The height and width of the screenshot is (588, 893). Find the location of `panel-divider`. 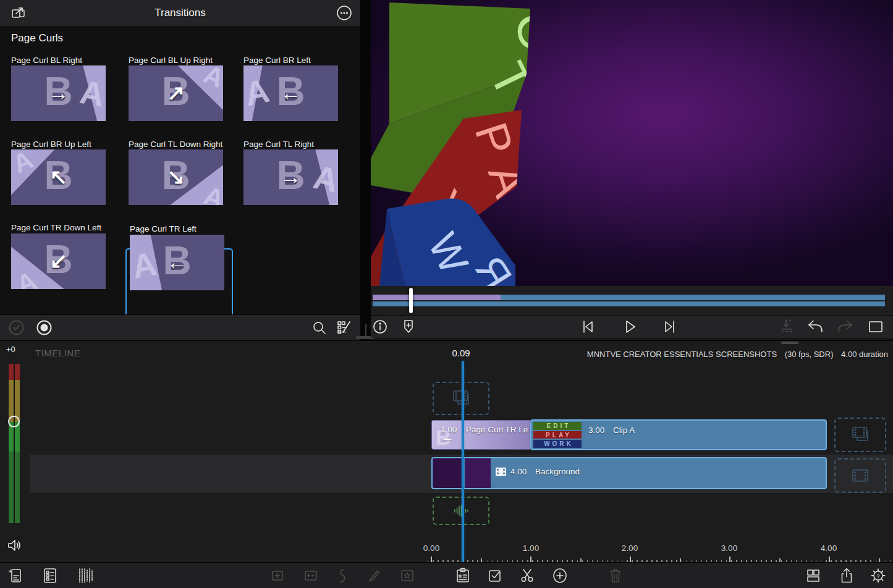

panel-divider is located at coordinates (366, 170).